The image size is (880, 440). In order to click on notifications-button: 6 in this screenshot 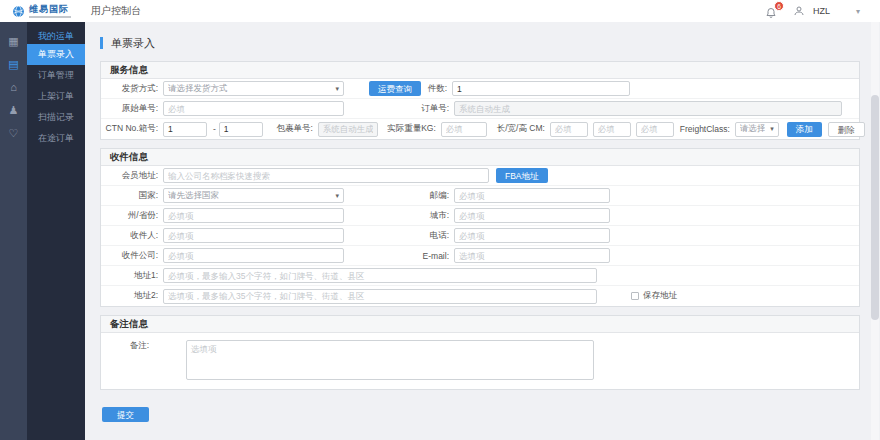, I will do `click(773, 11)`.